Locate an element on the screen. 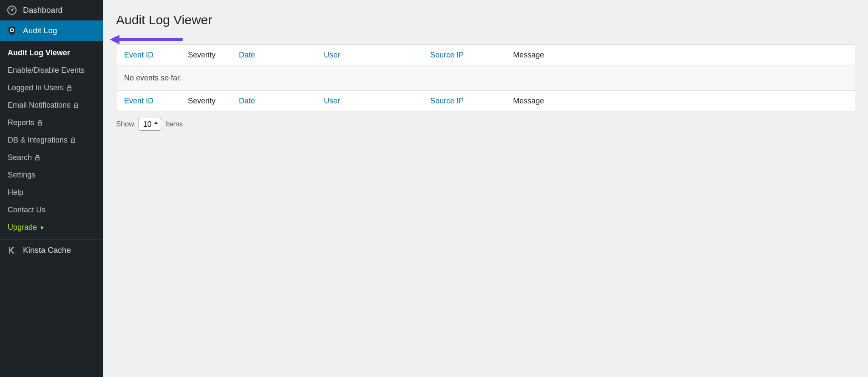 The width and height of the screenshot is (868, 377). triangle-right-icon is located at coordinates (43, 228).